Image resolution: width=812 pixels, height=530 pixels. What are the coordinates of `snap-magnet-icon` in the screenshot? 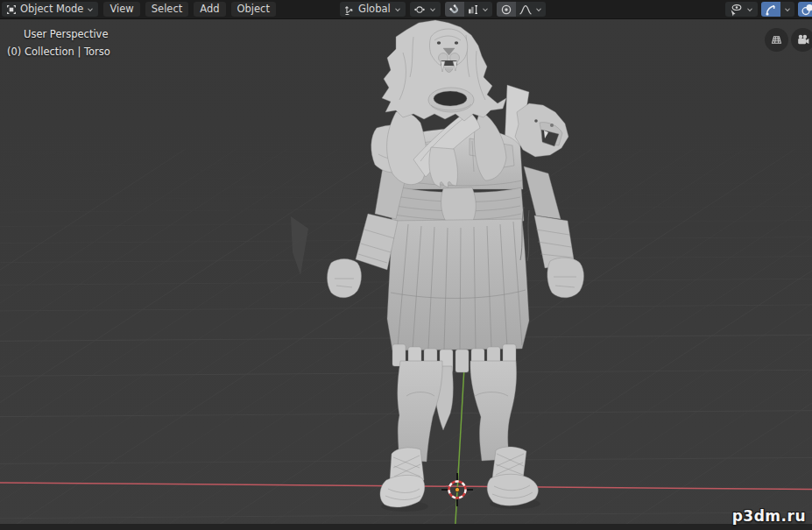 It's located at (455, 10).